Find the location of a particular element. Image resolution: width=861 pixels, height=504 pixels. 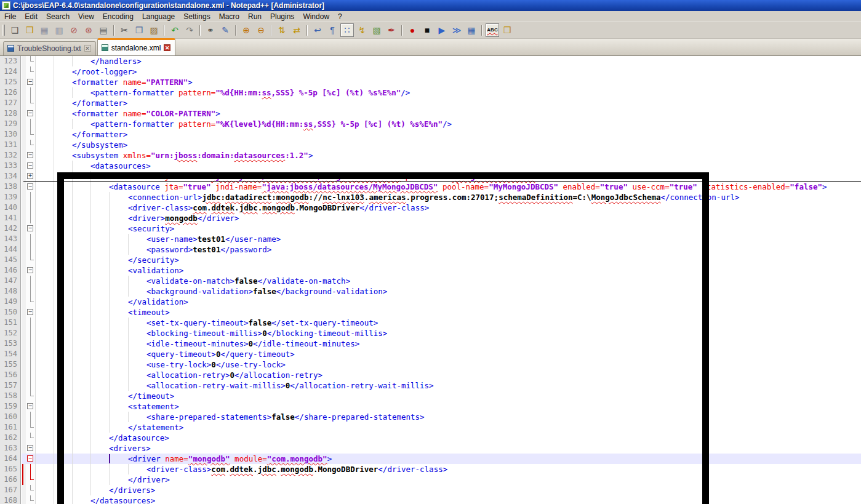

code-line-159: 159−<statement> is located at coordinates (431, 406).